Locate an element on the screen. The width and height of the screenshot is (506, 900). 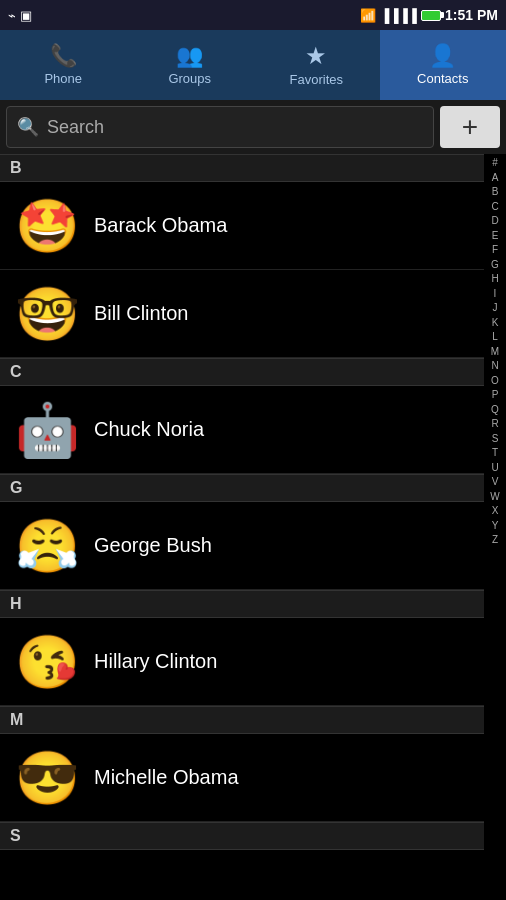
search-input-wrap: 🔍 is located at coordinates (220, 127).